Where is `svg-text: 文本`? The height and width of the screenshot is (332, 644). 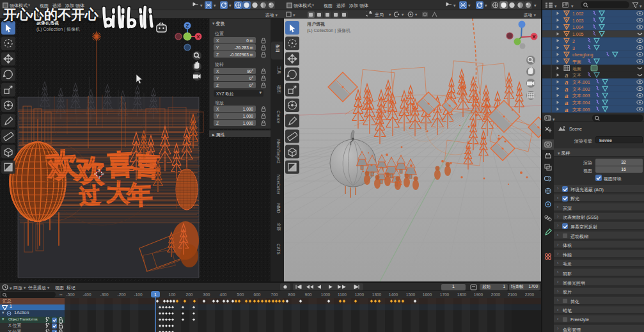 svg-text: 文本 is located at coordinates (577, 75).